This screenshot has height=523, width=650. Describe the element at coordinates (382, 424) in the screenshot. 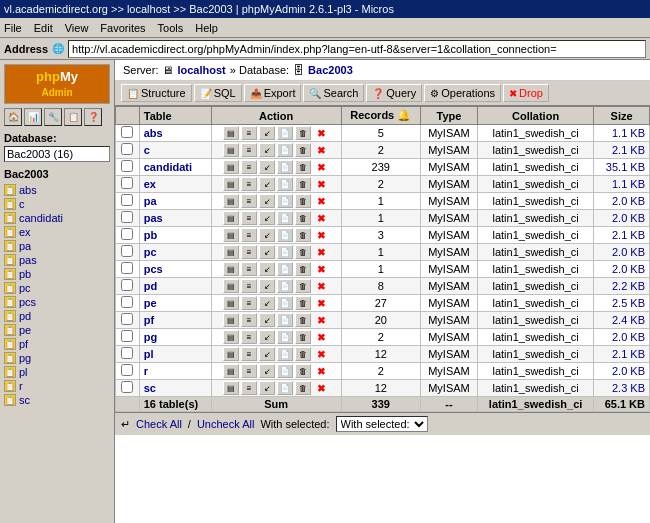

I see `with-selected-dropdown: With selected:DropEmptyCheckOptimizeRepa…` at that location.